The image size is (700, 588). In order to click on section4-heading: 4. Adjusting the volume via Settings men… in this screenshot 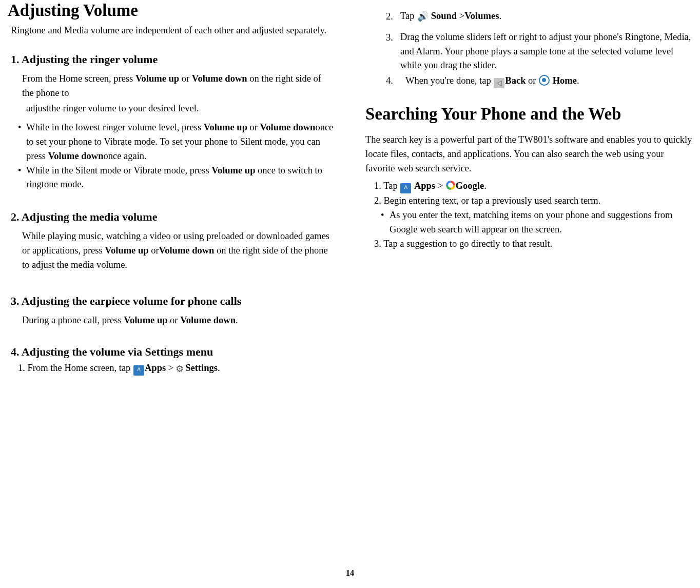, I will do `click(171, 352)`.